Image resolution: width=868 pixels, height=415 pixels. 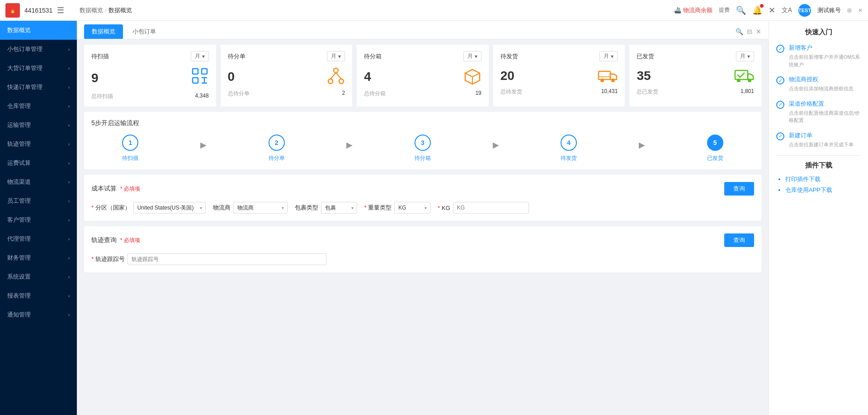 I want to click on sidebar-item-track: 轨迹管理 ›, so click(x=38, y=144).